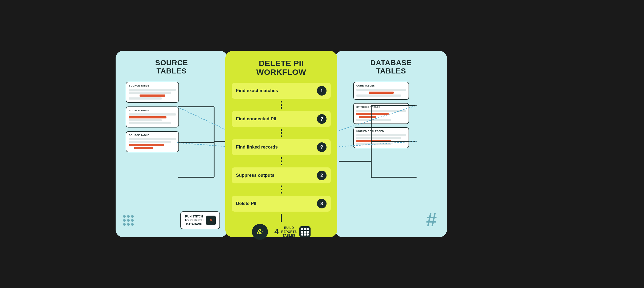 This screenshot has width=644, height=288. Describe the element at coordinates (281, 91) in the screenshot. I see `step-find-exact-matches: Find exact matches 1` at that location.